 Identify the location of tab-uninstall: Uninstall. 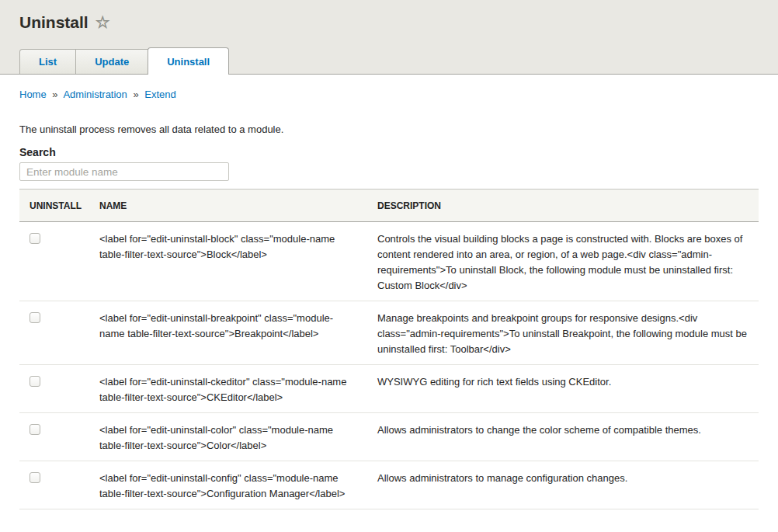
(188, 61).